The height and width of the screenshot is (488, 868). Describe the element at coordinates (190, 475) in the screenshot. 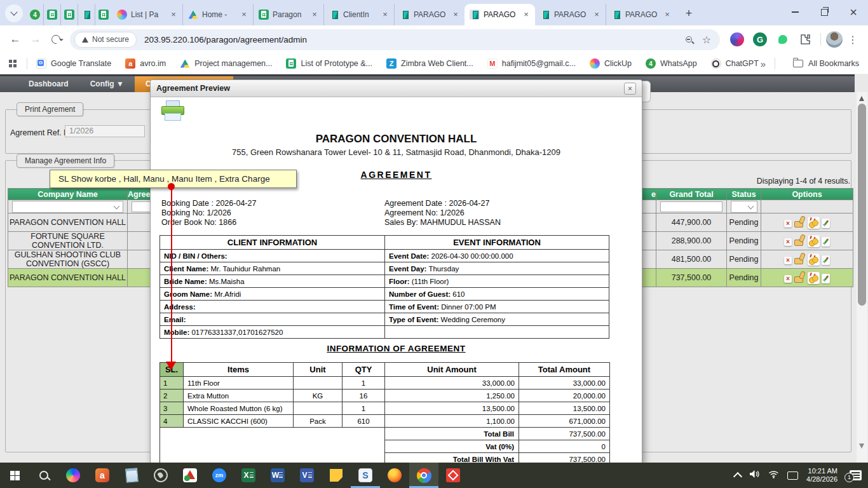

I see `taskbar-irfanview` at that location.